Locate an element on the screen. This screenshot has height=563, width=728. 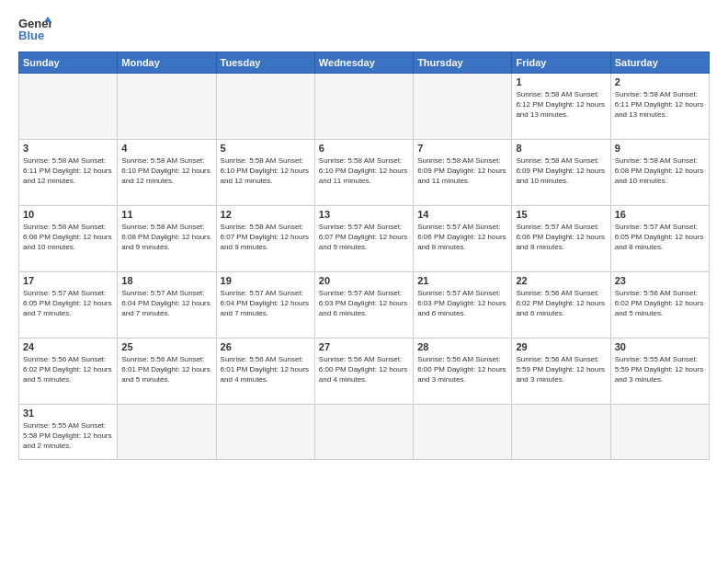
col-header-wednesday: Wednesday is located at coordinates (364, 63).